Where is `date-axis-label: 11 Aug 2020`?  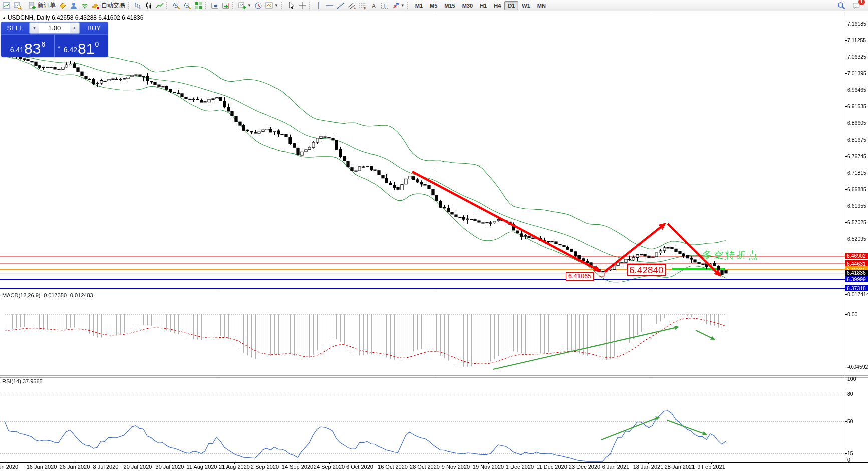 date-axis-label: 11 Aug 2020 is located at coordinates (202, 467).